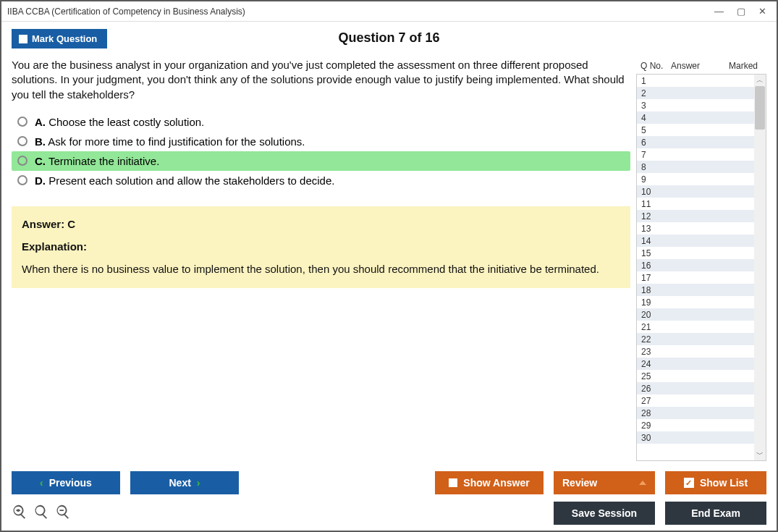 This screenshot has height=532, width=778. Describe the element at coordinates (695, 265) in the screenshot. I see `qlist-row: 16` at that location.